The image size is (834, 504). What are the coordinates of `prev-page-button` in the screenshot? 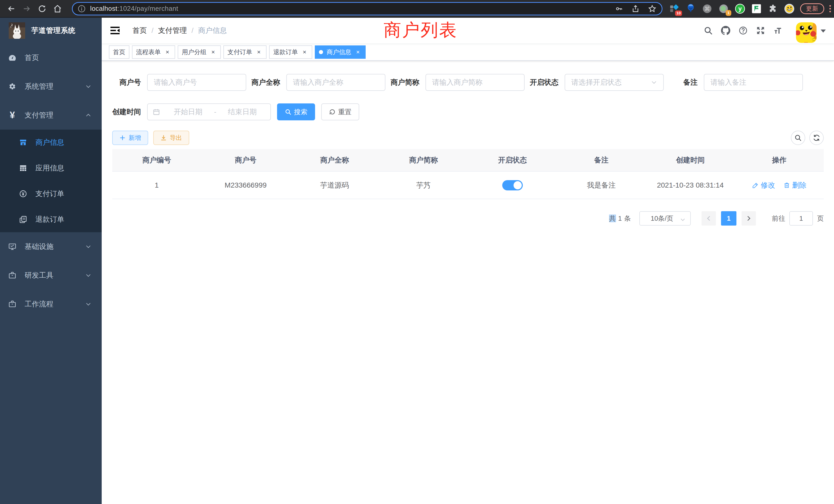 It's located at (709, 219).